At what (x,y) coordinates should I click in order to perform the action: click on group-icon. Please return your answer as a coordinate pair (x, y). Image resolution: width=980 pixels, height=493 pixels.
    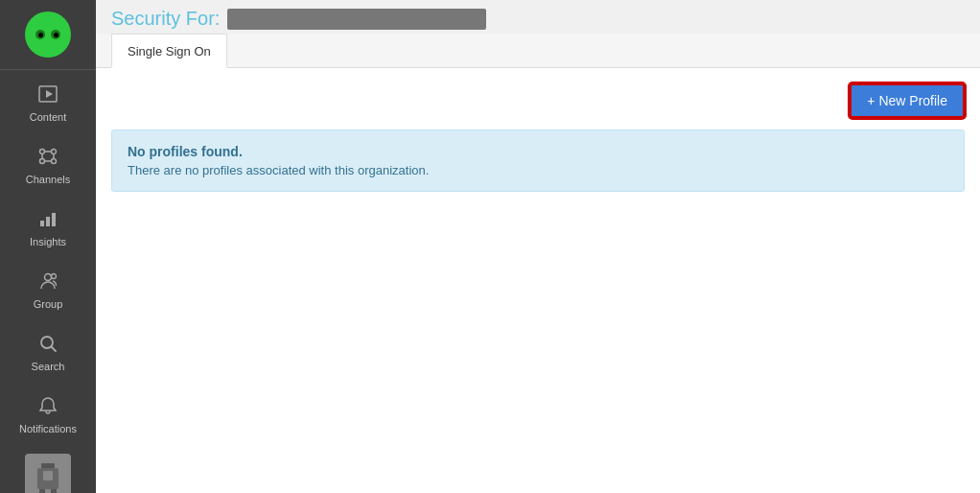
    Looking at the image, I should click on (48, 282).